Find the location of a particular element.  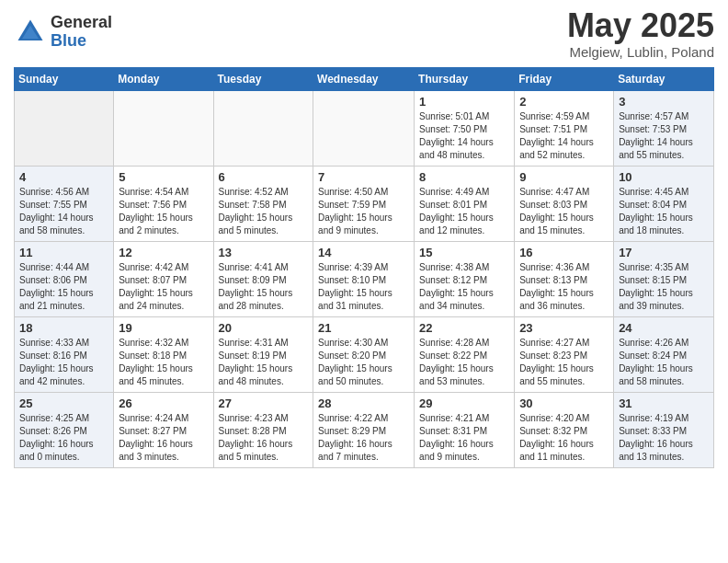

day-number: 3 is located at coordinates (664, 101).